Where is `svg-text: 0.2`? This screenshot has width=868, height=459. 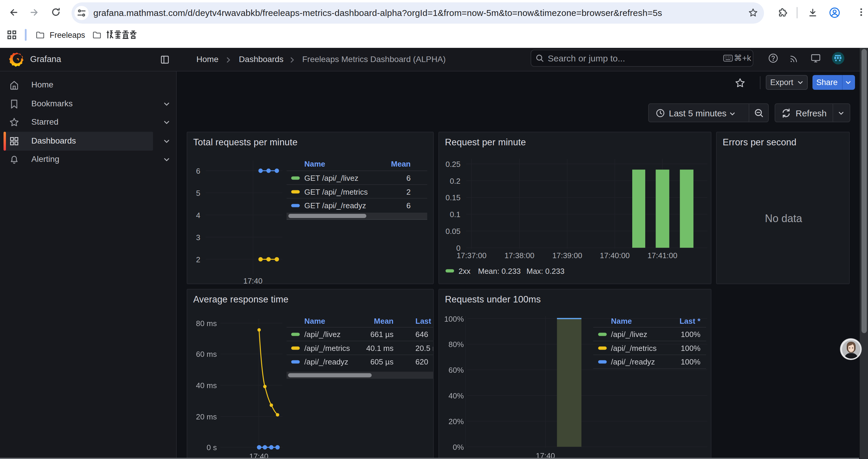 svg-text: 0.2 is located at coordinates (455, 181).